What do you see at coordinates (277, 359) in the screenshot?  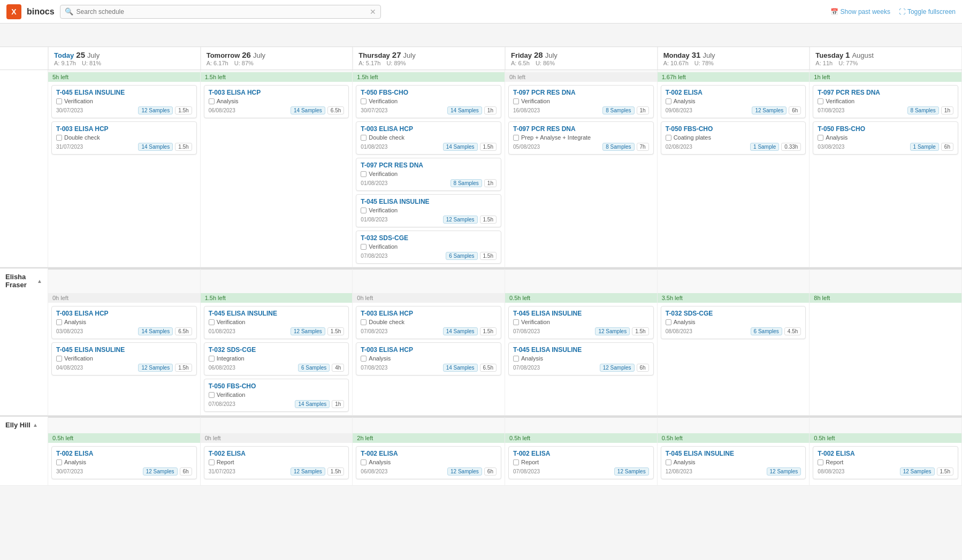 I see `task-card-1-1-1: T-032 SDS-CGE Integration 06/08/2023 6 S…` at bounding box center [277, 359].